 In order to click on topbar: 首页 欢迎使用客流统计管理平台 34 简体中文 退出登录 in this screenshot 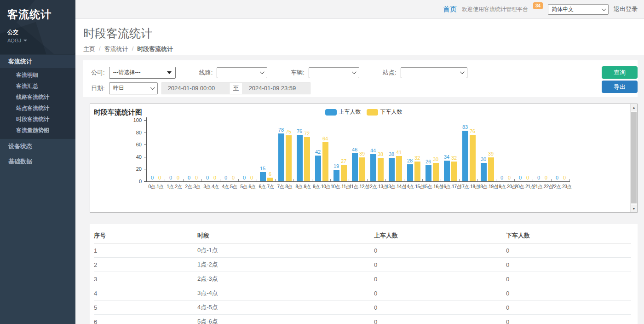, I will do `click(360, 9)`.